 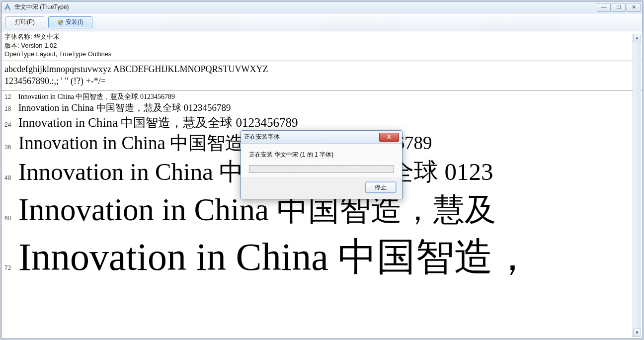 What do you see at coordinates (322, 22) in the screenshot?
I see `toolbar: 打印(P) 安装(I)` at bounding box center [322, 22].